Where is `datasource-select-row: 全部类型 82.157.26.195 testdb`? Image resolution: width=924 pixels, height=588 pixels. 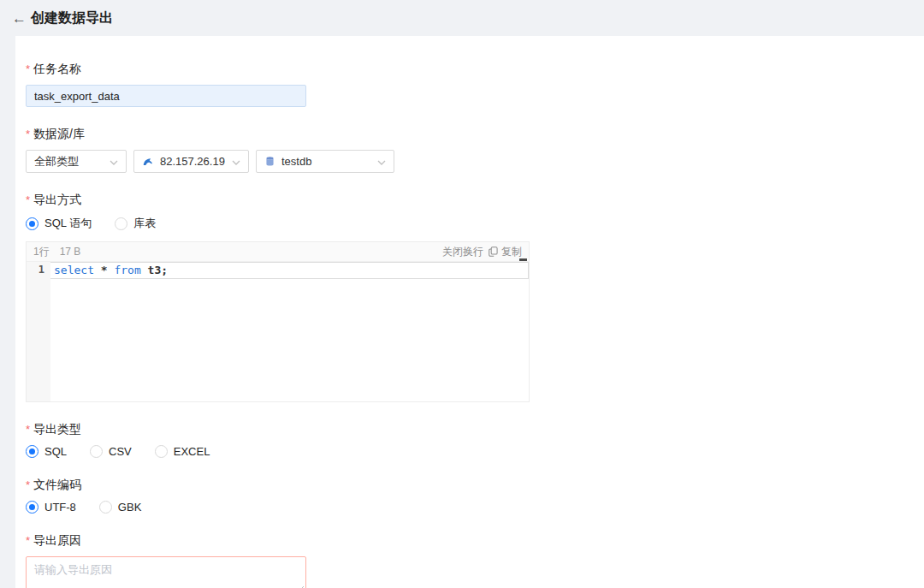
datasource-select-row: 全部类型 82.157.26.195 testdb is located at coordinates (475, 161).